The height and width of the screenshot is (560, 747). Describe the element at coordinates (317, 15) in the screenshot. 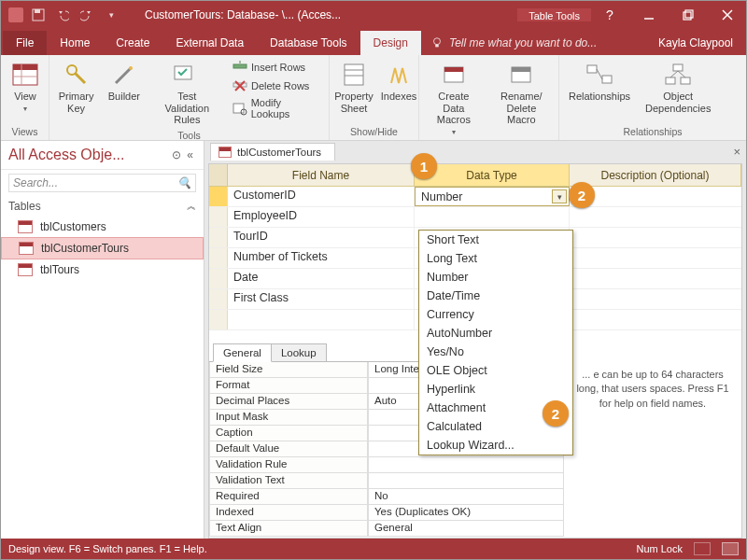

I see `window-title: CustomerTours: Database- \... (Acces...` at that location.